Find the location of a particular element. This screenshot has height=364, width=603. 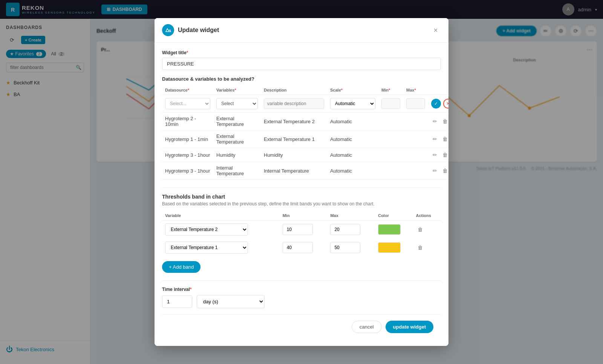

max-input-new is located at coordinates (416, 104).